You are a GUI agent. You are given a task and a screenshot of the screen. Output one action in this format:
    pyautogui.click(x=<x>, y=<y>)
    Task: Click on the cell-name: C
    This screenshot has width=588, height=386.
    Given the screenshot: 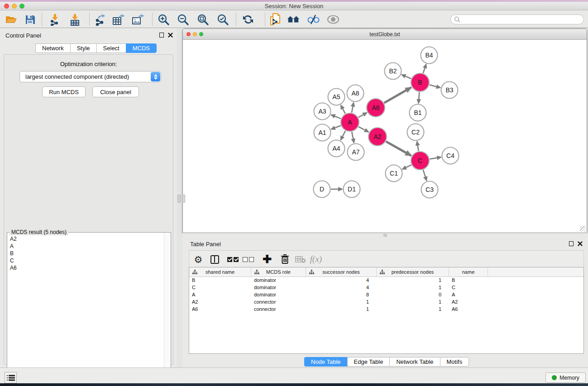 What is the action you would take?
    pyautogui.click(x=468, y=288)
    